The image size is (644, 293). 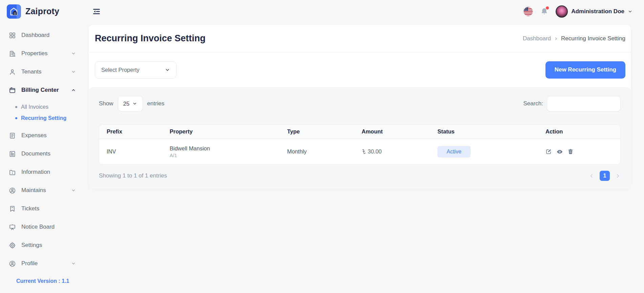 I want to click on table-header-row: Prefix Property Type Amount Status Actio…, so click(x=360, y=132).